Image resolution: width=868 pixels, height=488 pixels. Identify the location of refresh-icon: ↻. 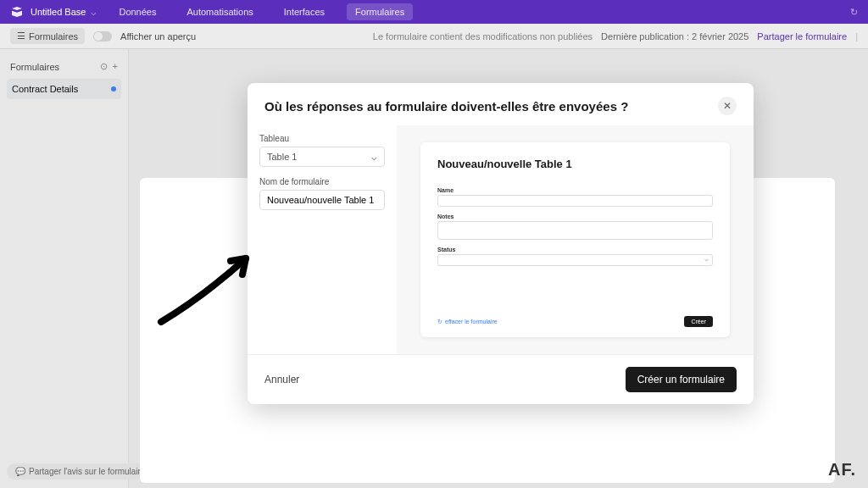
(440, 322).